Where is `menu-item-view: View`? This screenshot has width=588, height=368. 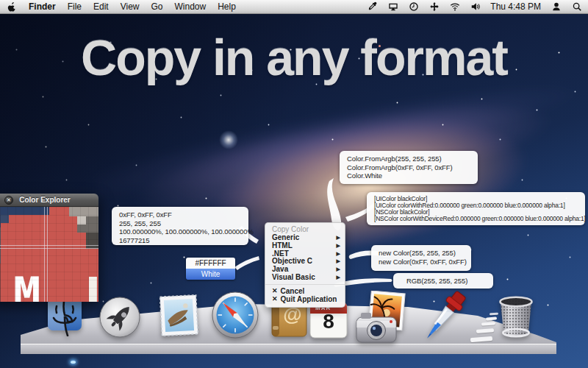 menu-item-view: View is located at coordinates (130, 7).